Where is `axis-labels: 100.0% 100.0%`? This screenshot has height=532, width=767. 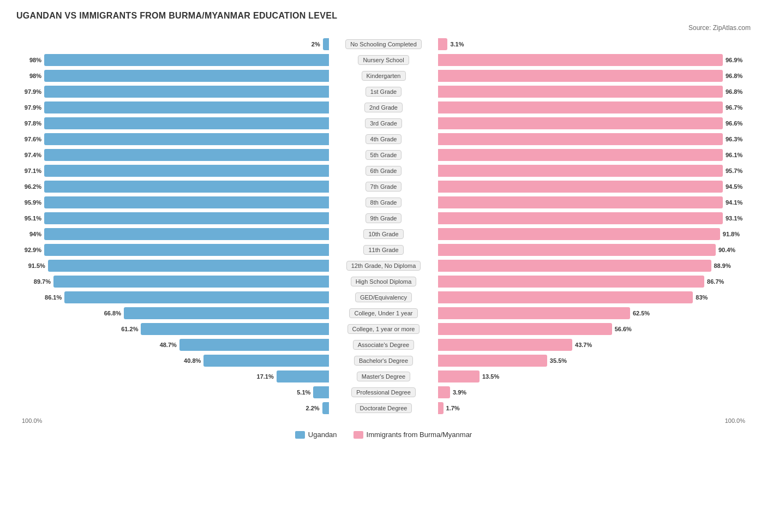
axis-labels: 100.0% 100.0% is located at coordinates (384, 421).